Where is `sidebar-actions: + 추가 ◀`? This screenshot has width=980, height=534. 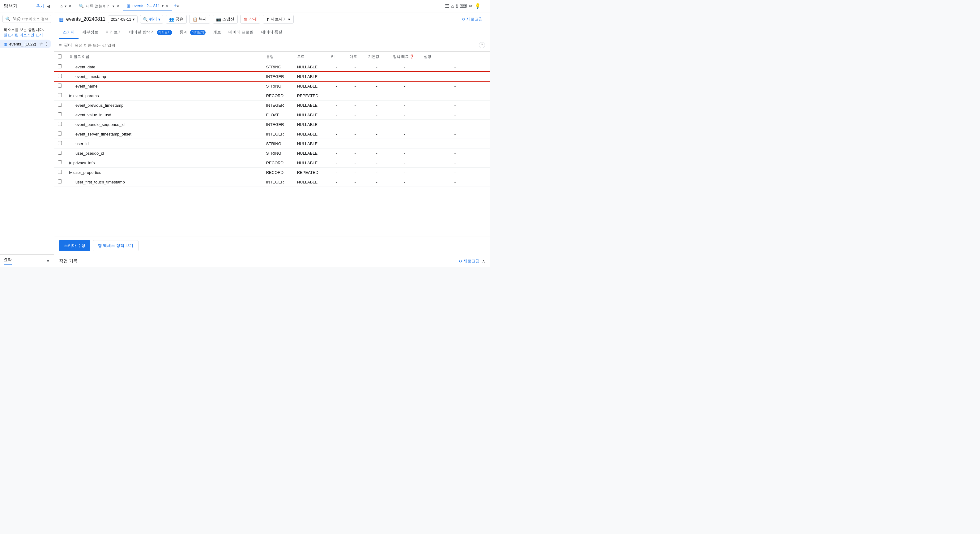
sidebar-actions: + 추가 ◀ is located at coordinates (41, 6).